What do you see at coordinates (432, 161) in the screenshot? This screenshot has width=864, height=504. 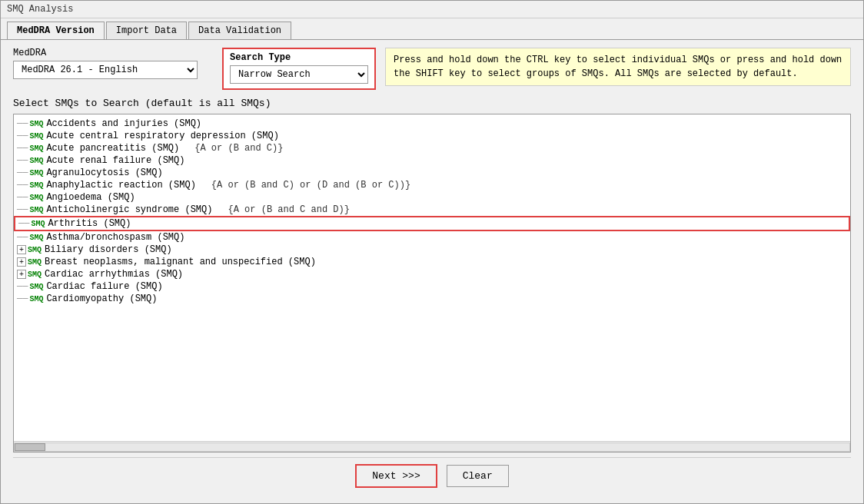 I see `list-item: —— SMQ Acute renal failure (SMQ)` at bounding box center [432, 161].